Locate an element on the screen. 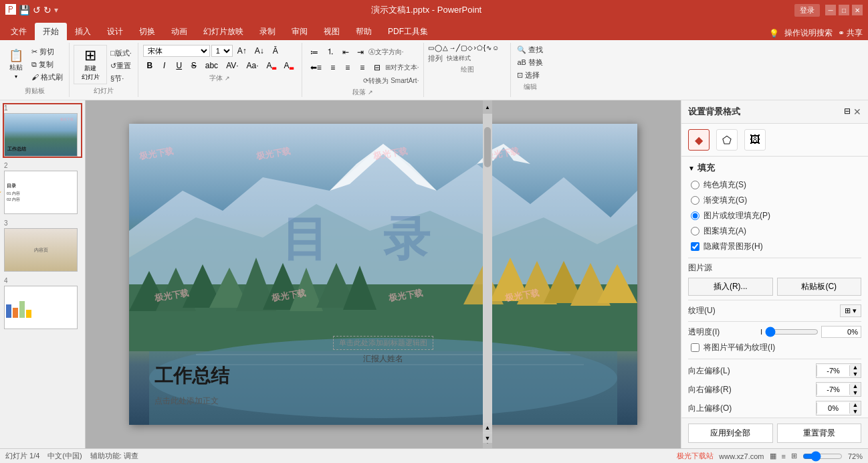 This screenshot has width=868, height=463. tab-review: 审阅 is located at coordinates (300, 31).